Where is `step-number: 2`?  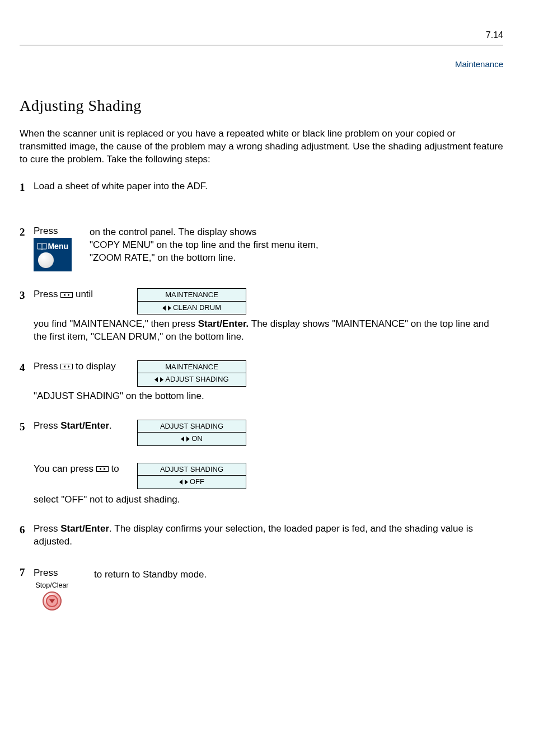 step-number: 2 is located at coordinates (27, 232).